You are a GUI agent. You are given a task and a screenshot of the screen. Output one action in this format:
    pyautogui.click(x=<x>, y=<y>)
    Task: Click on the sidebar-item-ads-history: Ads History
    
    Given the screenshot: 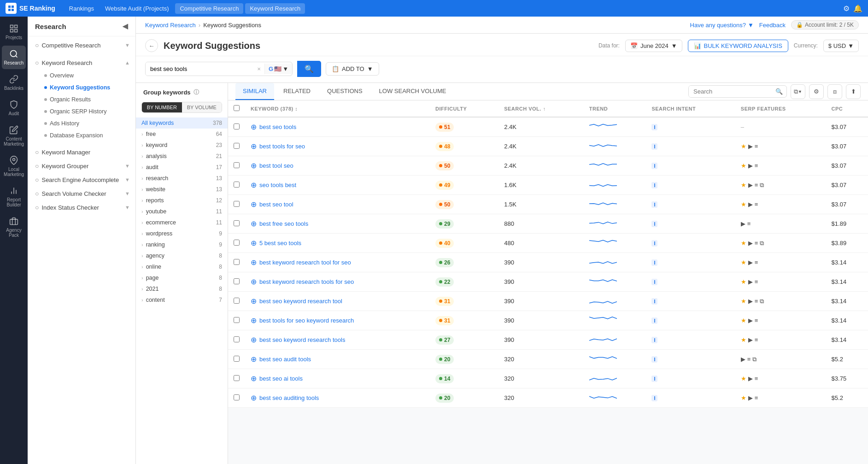 What is the action you would take?
    pyautogui.click(x=88, y=123)
    